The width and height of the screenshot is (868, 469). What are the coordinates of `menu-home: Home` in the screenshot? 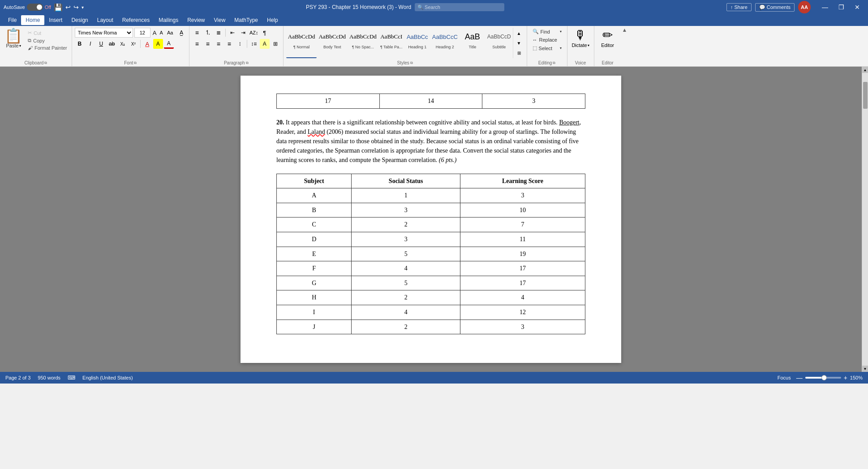 It's located at (33, 20).